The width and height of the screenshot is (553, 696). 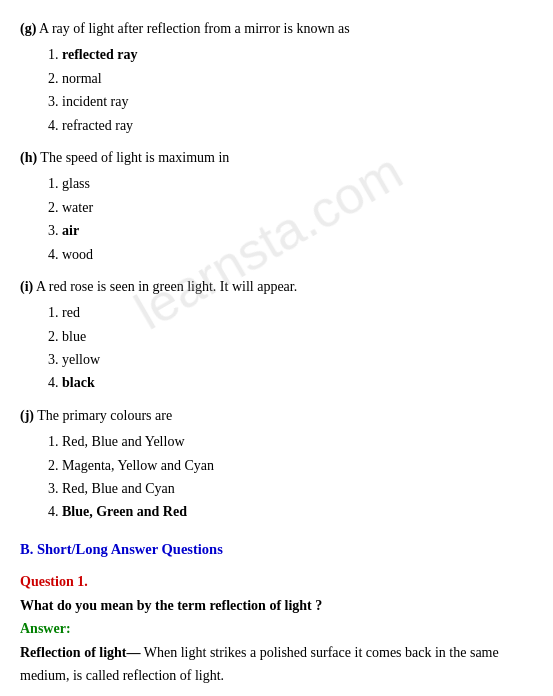 I want to click on option-text: air, so click(x=70, y=230).